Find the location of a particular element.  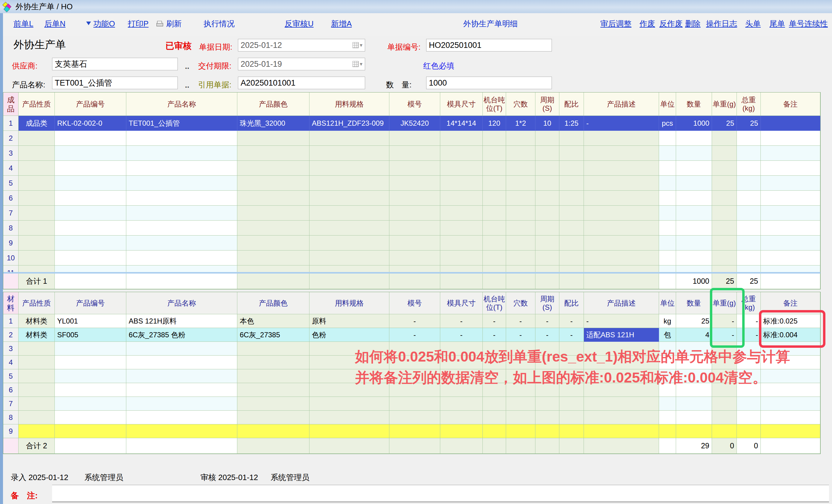

toolbar-item-left-3: 打印P is located at coordinates (138, 24).